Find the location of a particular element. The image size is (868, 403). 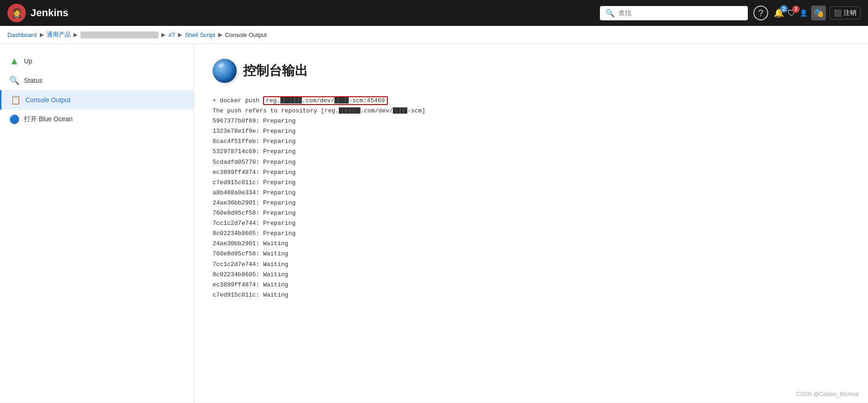

console-line-8: c7ed915c011c: Preparing is located at coordinates (531, 183).